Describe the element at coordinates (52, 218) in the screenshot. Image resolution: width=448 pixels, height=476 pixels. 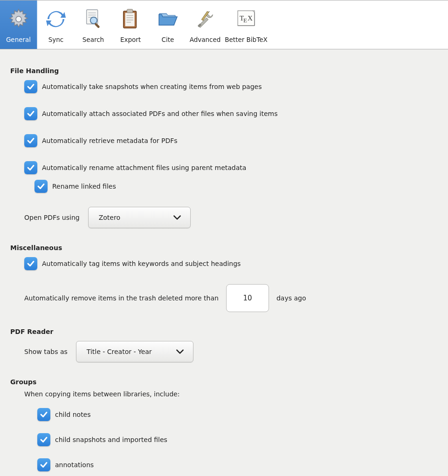
I see `label-open-pdfs: Open PDFs using` at that location.